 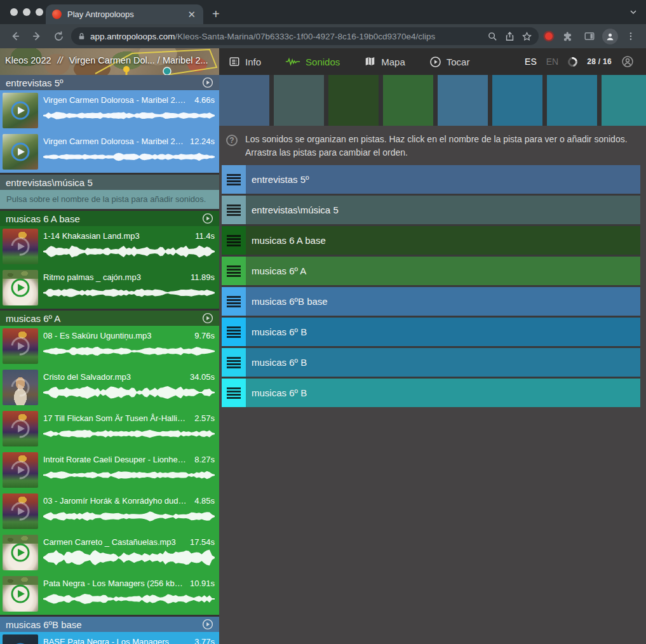 What do you see at coordinates (631, 36) in the screenshot?
I see `browser-menu-kebab-icon` at bounding box center [631, 36].